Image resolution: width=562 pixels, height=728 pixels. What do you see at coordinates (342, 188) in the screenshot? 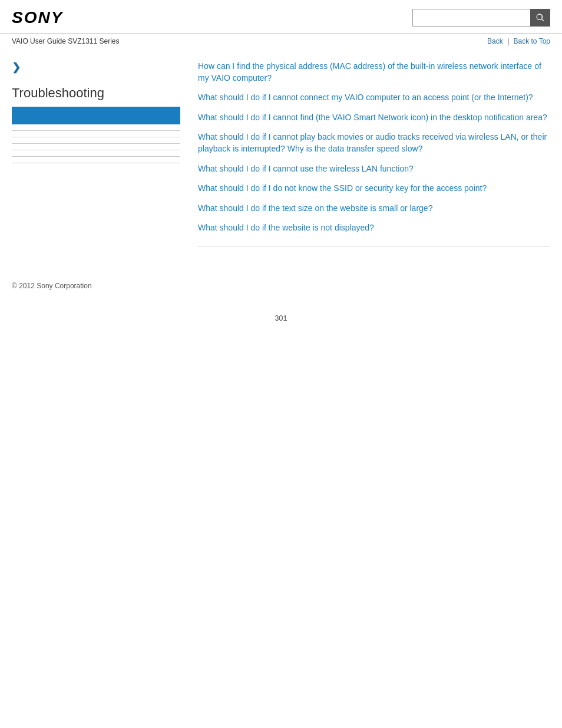
I see `content-link-5: What should I do if I do not know the SS…` at bounding box center [342, 188].